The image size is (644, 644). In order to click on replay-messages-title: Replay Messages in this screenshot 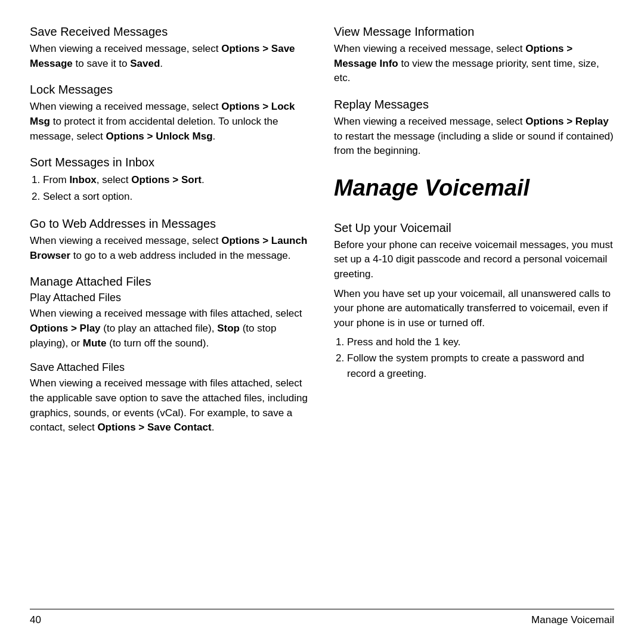, I will do `click(474, 104)`.